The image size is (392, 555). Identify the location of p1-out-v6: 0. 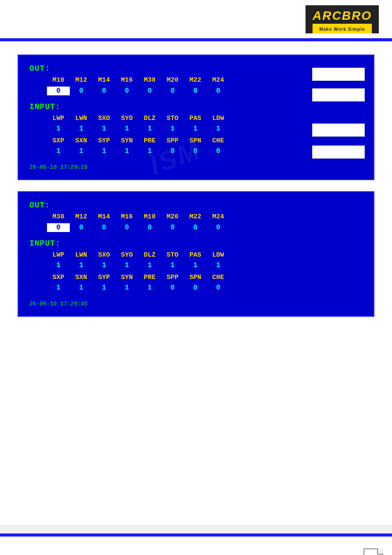
(195, 91).